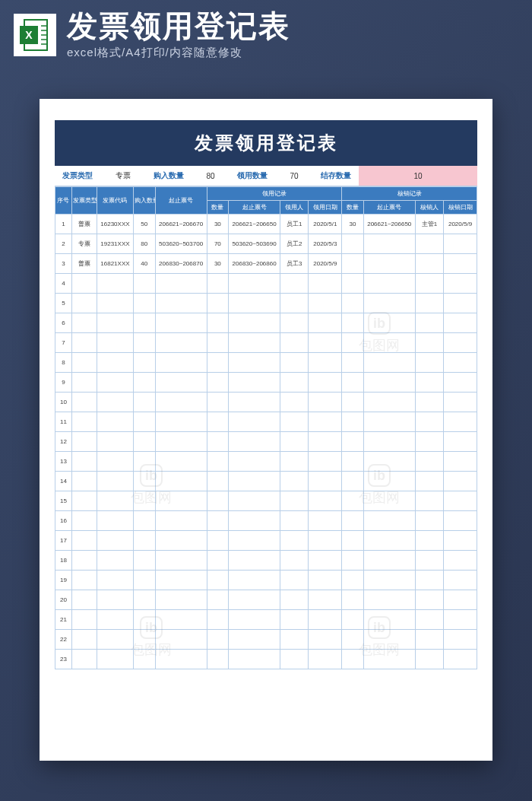 The width and height of the screenshot is (532, 801). Describe the element at coordinates (64, 482) in the screenshot. I see `cell-seq: 14` at that location.